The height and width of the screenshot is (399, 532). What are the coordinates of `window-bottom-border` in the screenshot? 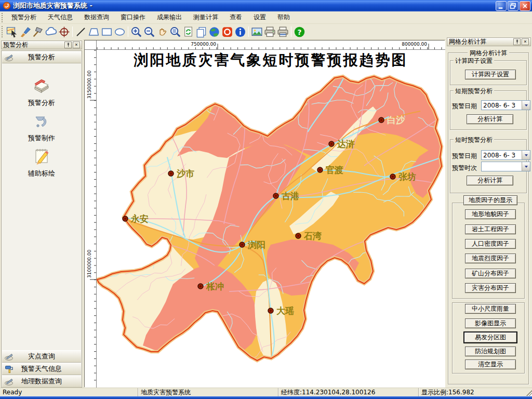 It's located at (266, 398).